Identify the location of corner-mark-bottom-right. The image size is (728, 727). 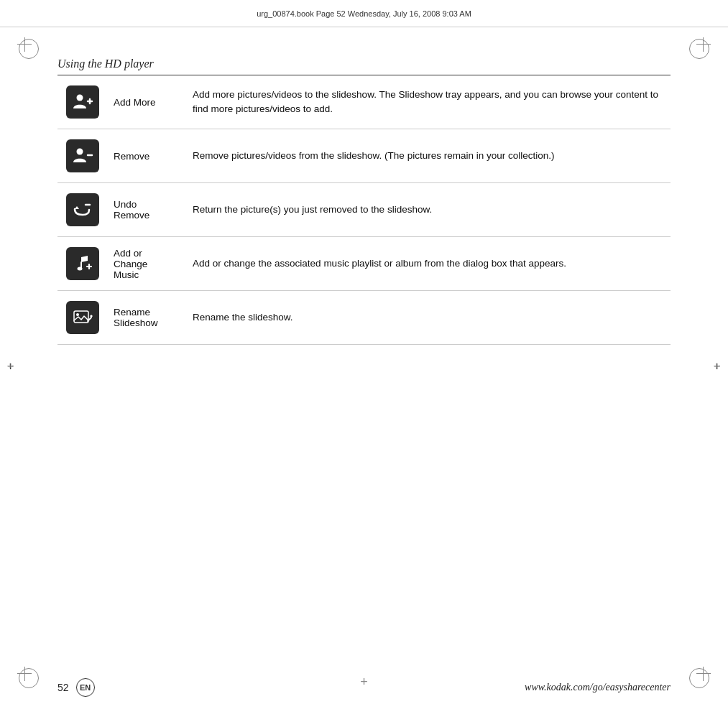
(699, 678).